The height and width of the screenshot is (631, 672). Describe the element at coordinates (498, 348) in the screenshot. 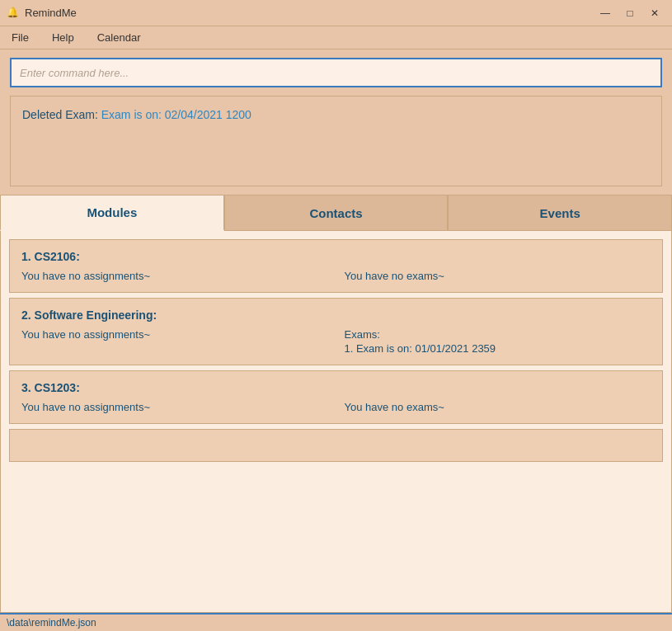

I see `module-exams-value-2: 1. Exam is on: 01/01/2021 2359` at that location.